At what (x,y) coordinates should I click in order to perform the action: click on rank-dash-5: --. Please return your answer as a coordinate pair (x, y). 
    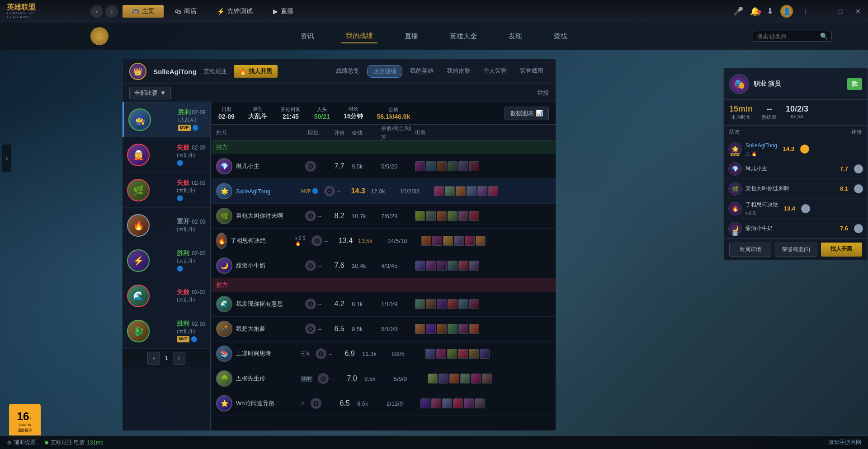
    Looking at the image, I should click on (320, 266).